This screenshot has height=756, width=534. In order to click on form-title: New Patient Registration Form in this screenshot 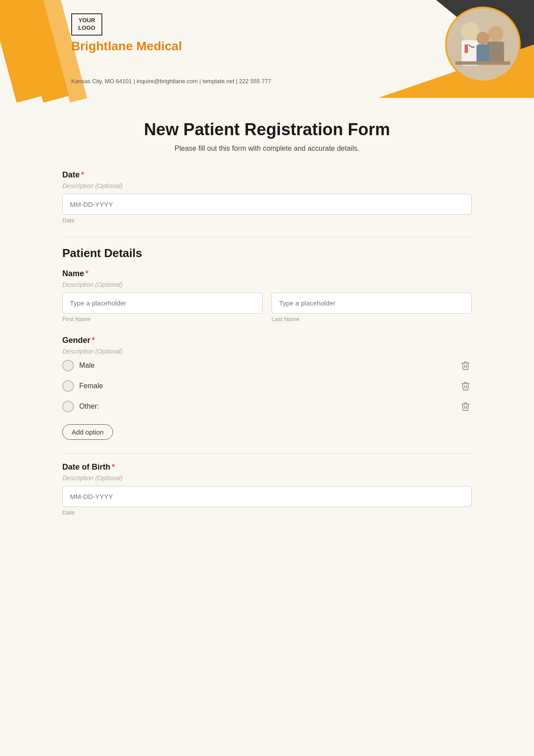, I will do `click(267, 130)`.